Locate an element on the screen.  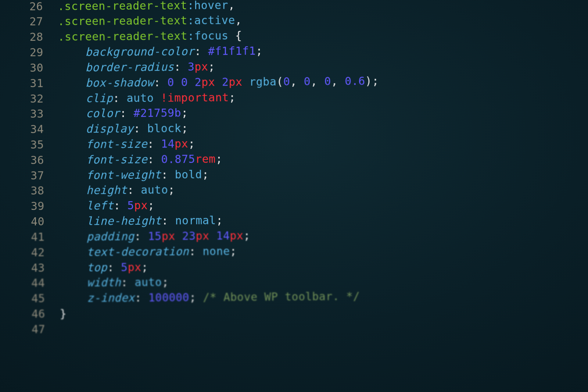
line-number: 27 is located at coordinates (30, 21).